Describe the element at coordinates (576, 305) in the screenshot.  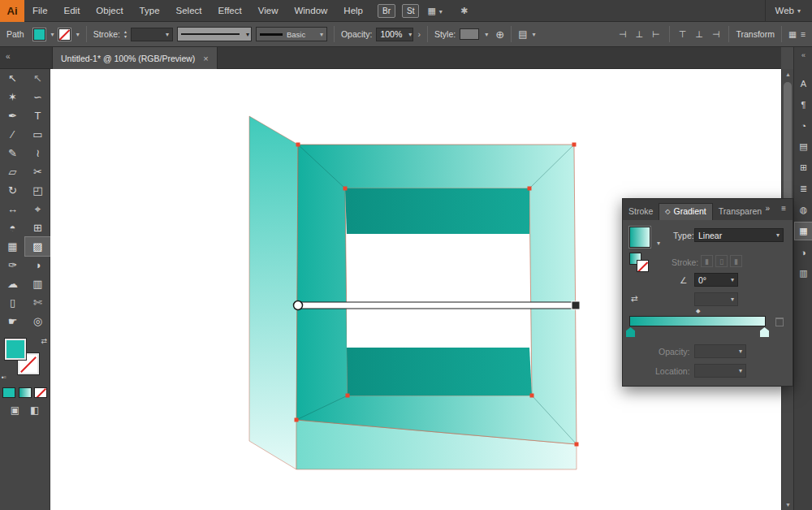
I see `gradient-end-handle` at that location.